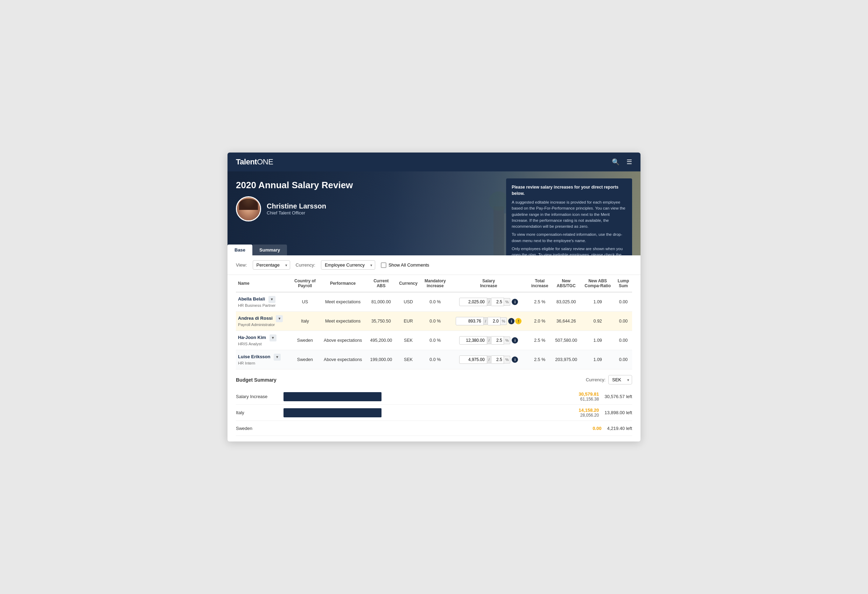  What do you see at coordinates (434, 321) in the screenshot?
I see `table-row: Andrea di Rossi ▼ Payroll Administrator …` at bounding box center [434, 321].